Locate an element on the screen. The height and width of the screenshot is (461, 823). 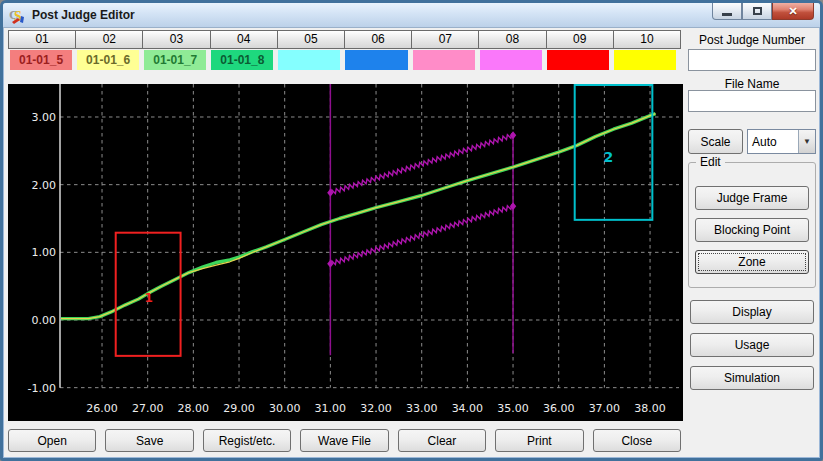
y-tick-label: 3.00 is located at coordinates (44, 118).